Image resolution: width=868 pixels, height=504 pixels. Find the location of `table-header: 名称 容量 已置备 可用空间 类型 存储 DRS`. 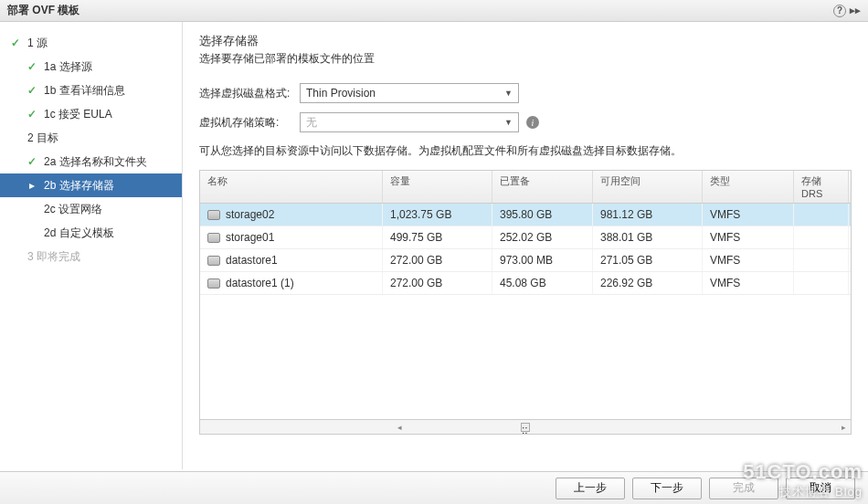

table-header: 名称 容量 已置备 可用空间 类型 存储 DRS is located at coordinates (525, 187).